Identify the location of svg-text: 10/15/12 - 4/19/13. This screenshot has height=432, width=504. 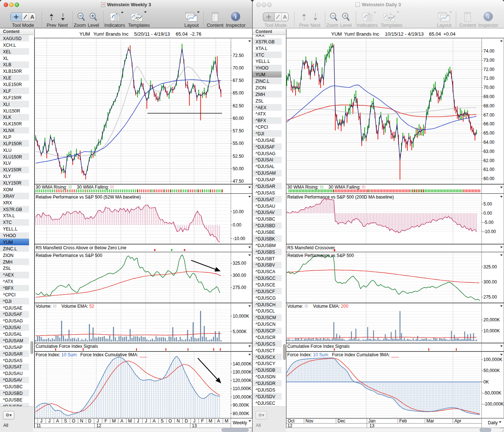
(404, 34).